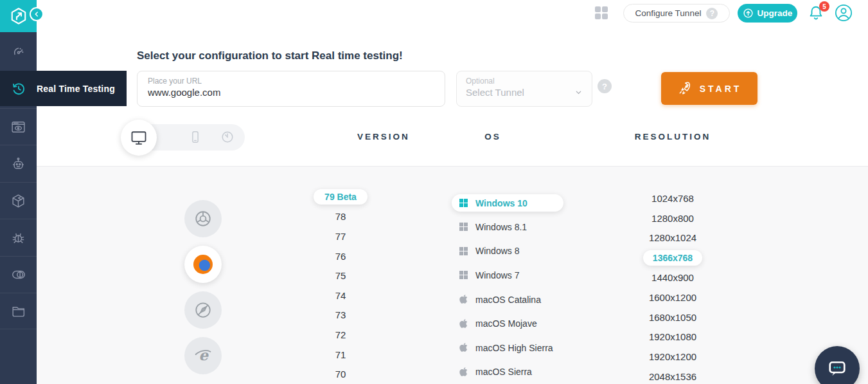  Describe the element at coordinates (19, 51) in the screenshot. I see `gauge-icon` at that location.